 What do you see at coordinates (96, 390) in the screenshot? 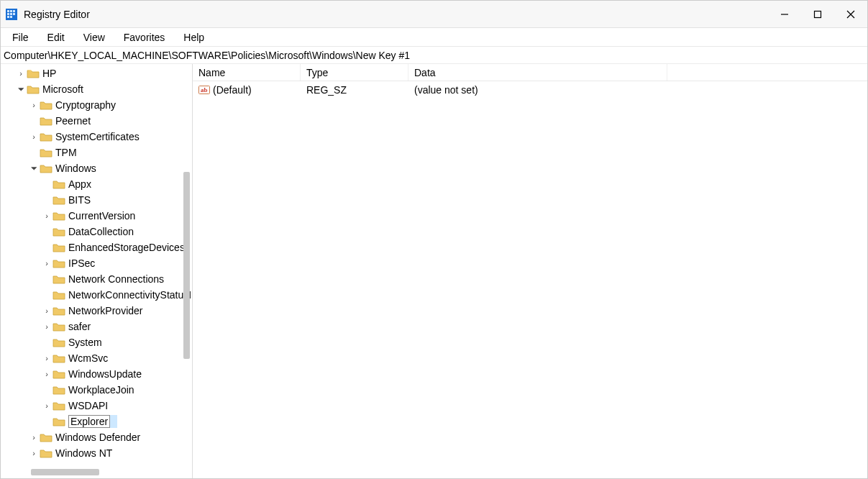
I see `tree-item-workplacejoin: › WorkplaceJoin` at bounding box center [96, 390].